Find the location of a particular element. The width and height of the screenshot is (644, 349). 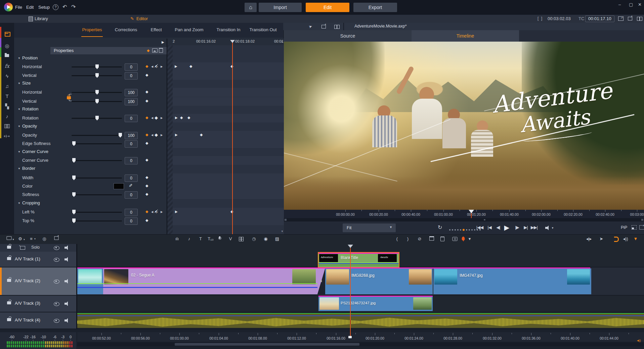

tab-transition-out: Transition Out is located at coordinates (263, 30).